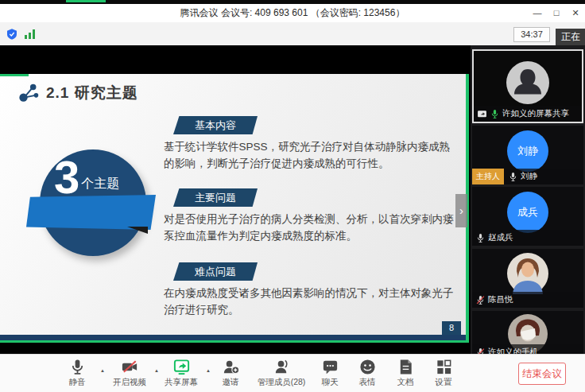 The height and width of the screenshot is (392, 585). Describe the element at coordinates (528, 83) in the screenshot. I see `silhouette-avatar` at that location.